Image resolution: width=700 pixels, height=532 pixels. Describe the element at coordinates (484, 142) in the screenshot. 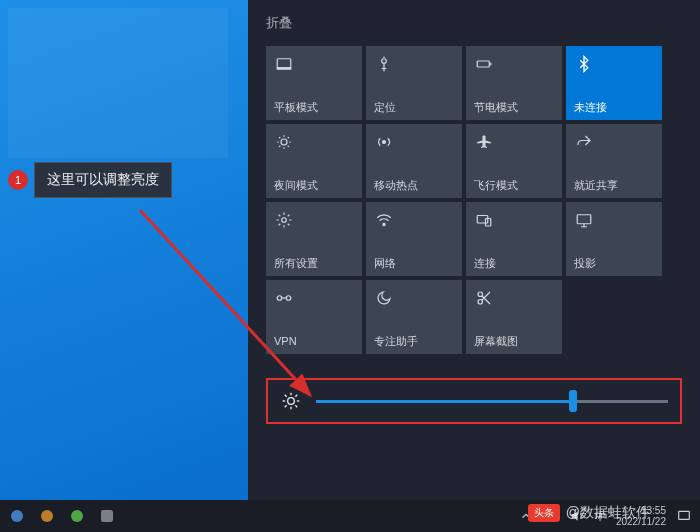

I see `airplane-icon` at that location.